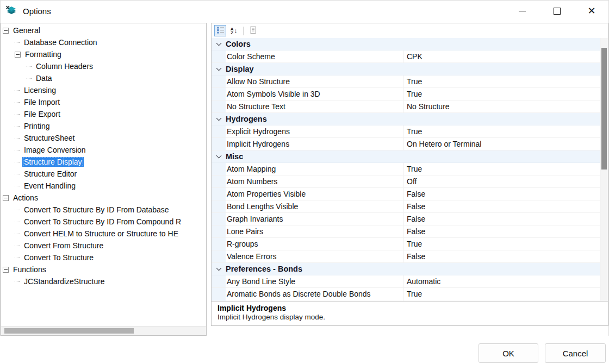 Image resolution: width=609 pixels, height=364 pixels. What do you see at coordinates (103, 54) in the screenshot?
I see `tree-item-formatting: Formatting` at bounding box center [103, 54].